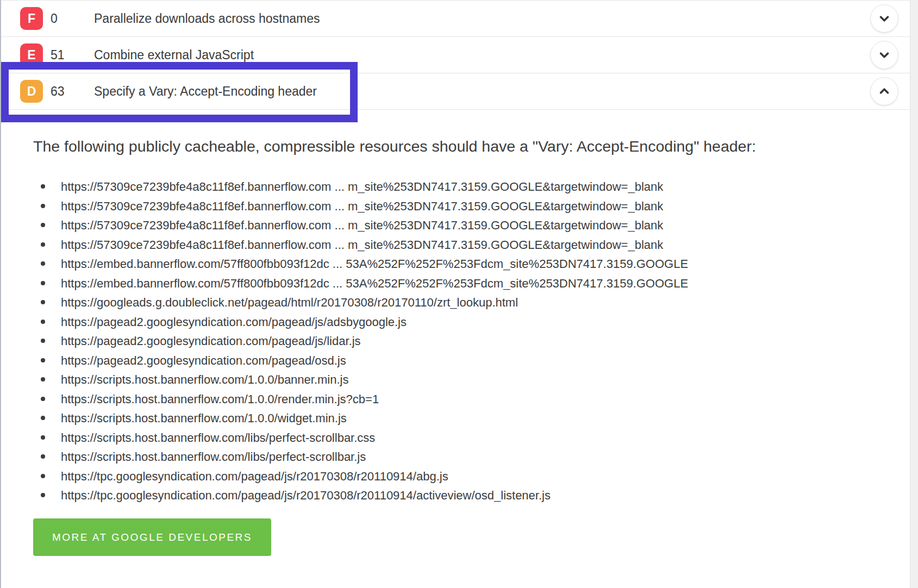 This screenshot has width=918, height=588. I want to click on rule-score: 0, so click(66, 18).